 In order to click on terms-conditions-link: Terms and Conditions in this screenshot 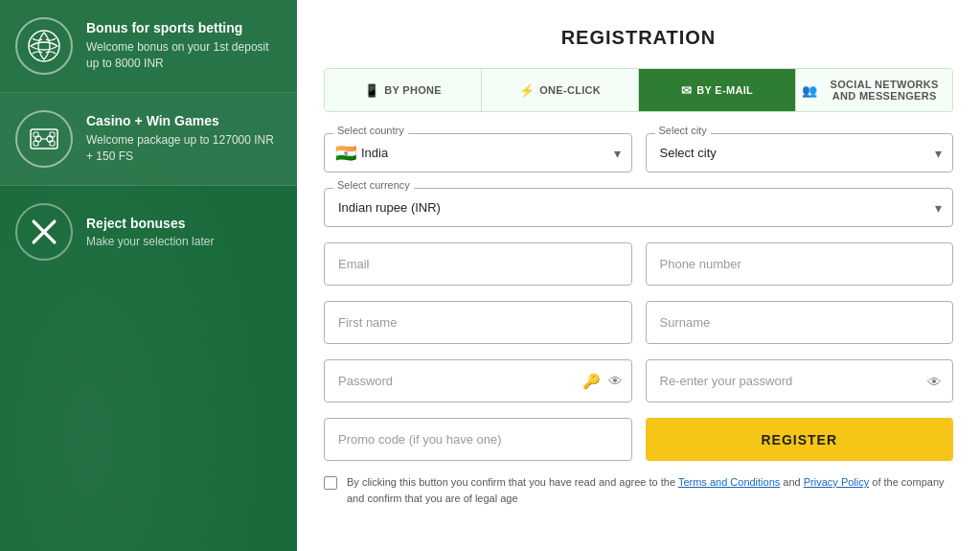, I will do `click(729, 482)`.